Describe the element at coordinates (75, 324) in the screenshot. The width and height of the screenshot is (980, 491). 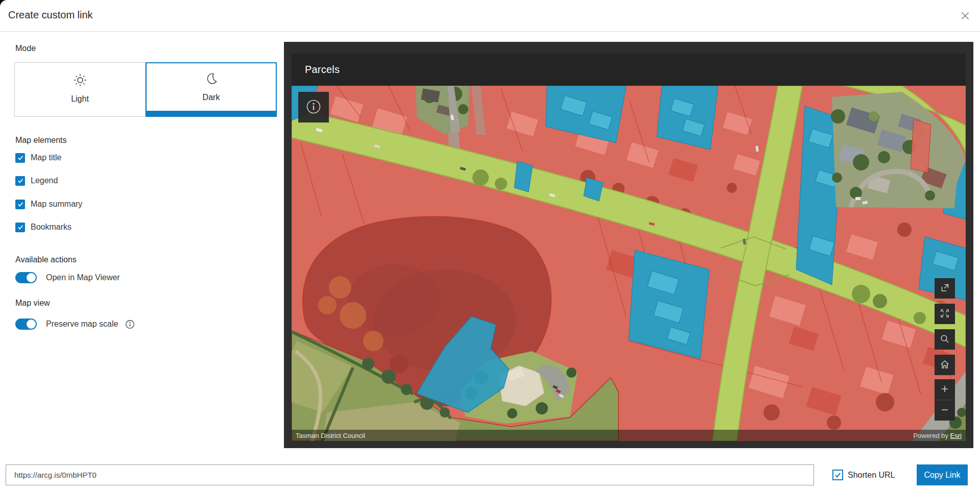
I see `toggle-row-preserve-map-scale: Preserve map scale` at that location.